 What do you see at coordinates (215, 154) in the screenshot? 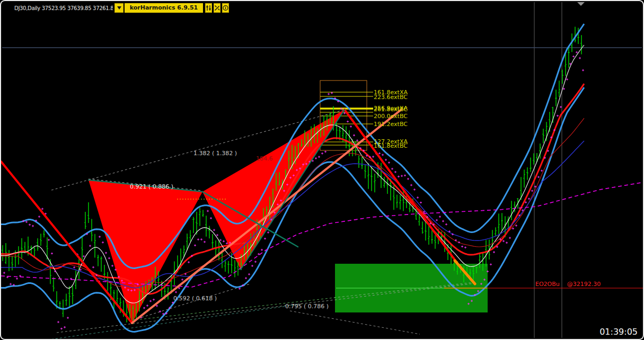
I see `ratio-label: 1.382 ( 1.382 )` at bounding box center [215, 154].